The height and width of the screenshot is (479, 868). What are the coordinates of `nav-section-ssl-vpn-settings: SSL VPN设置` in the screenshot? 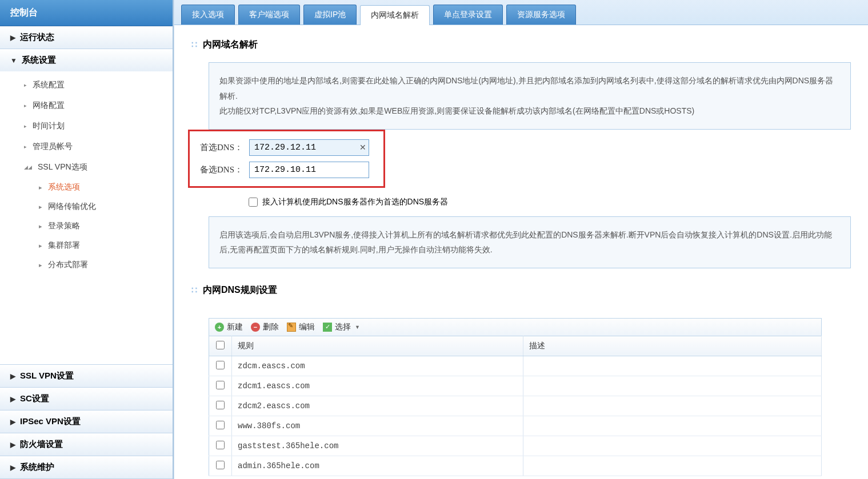 It's located at (86, 376).